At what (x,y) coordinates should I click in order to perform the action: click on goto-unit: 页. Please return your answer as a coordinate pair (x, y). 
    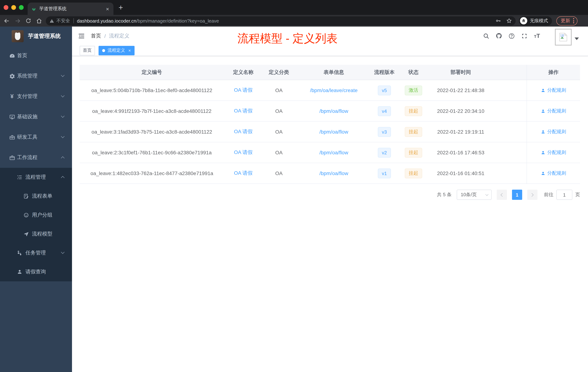
    Looking at the image, I should click on (578, 195).